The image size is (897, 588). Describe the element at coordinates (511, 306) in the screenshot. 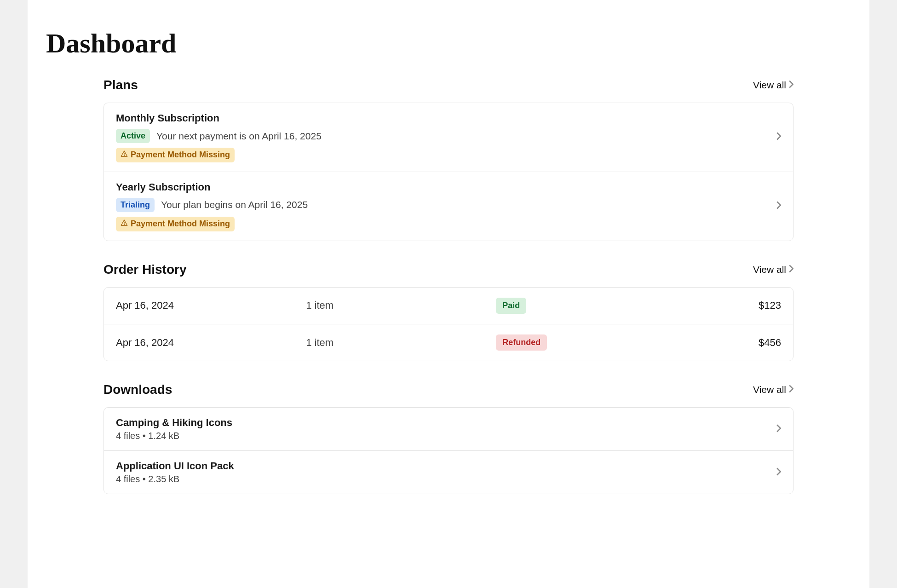

I see `order-status-badge: Paid` at that location.